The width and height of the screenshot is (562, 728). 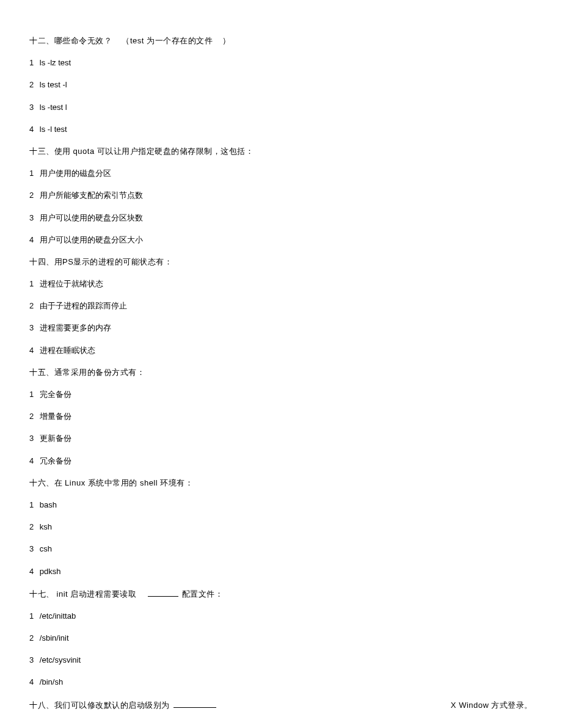 What do you see at coordinates (46, 548) in the screenshot?
I see `option-text: csh` at bounding box center [46, 548].